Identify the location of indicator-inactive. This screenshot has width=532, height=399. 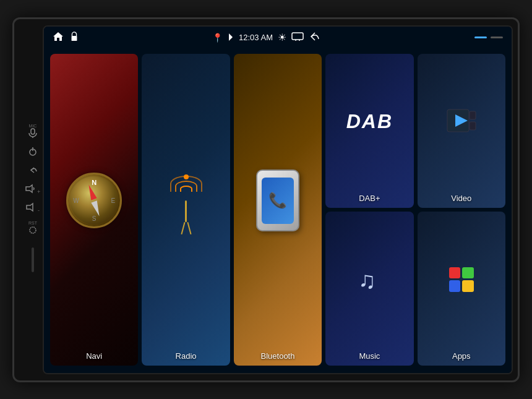
(497, 37).